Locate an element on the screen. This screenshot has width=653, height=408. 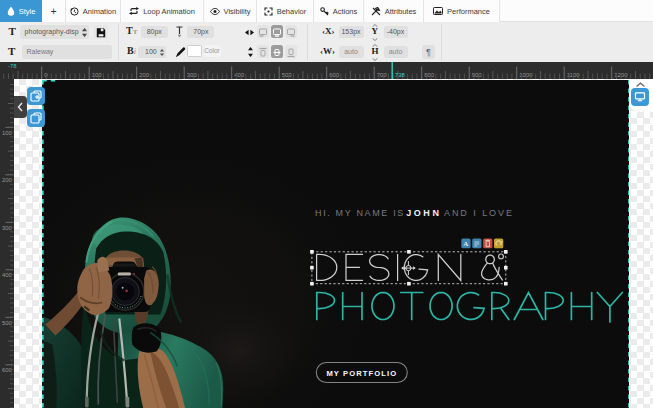
svg-text: HI. MY NAME IS is located at coordinates (360, 213).